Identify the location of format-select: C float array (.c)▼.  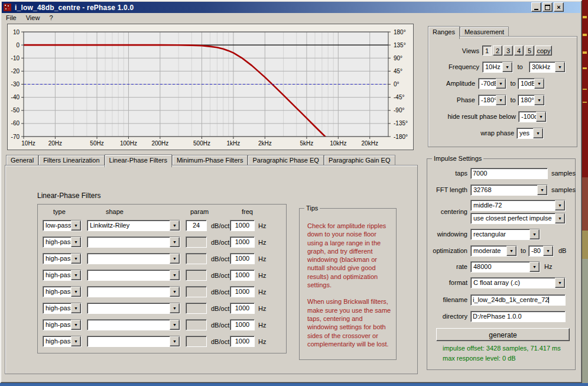
(518, 283).